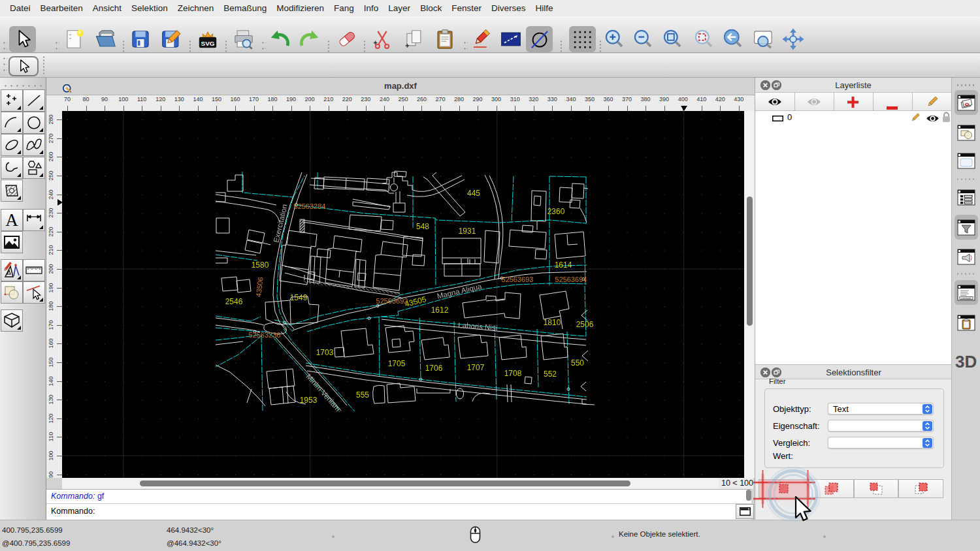  Describe the element at coordinates (966, 298) in the screenshot. I see `svg-text: command` at that location.